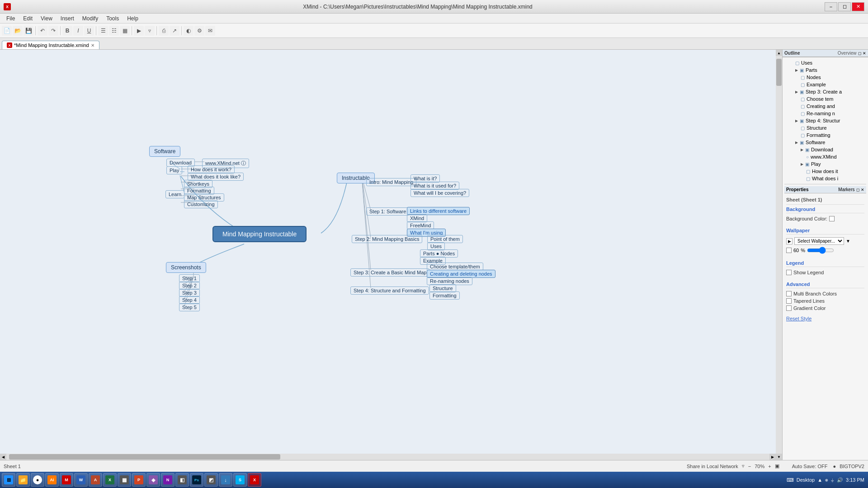 The height and width of the screenshot is (488, 868). Describe the element at coordinates (789, 250) in the screenshot. I see `opacity-checkbox` at that location.